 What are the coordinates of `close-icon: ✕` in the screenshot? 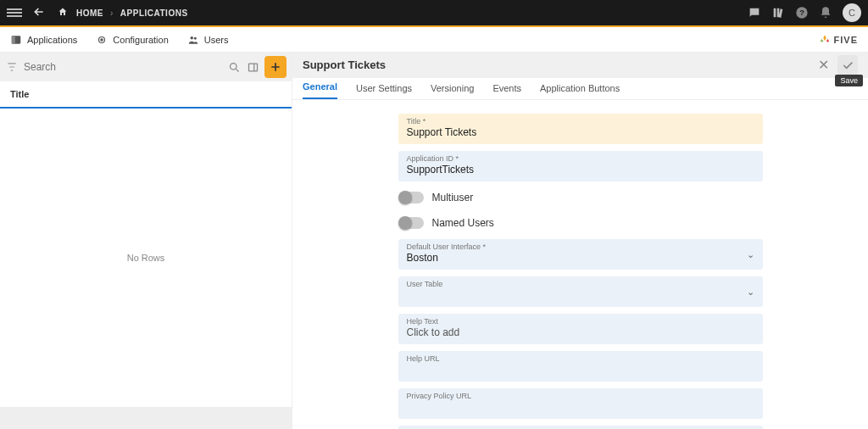 It's located at (824, 64).